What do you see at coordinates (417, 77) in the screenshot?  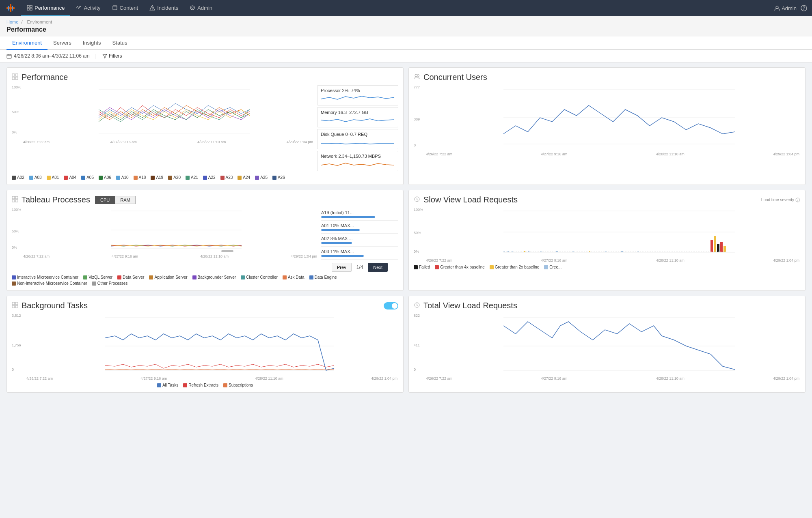 I see `concurrent-icon` at bounding box center [417, 77].